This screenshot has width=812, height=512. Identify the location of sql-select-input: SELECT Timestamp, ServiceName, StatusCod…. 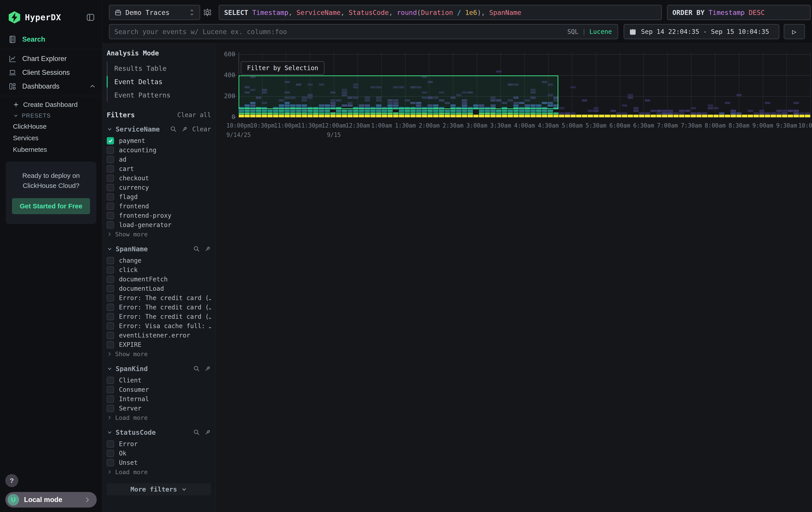
(440, 12).